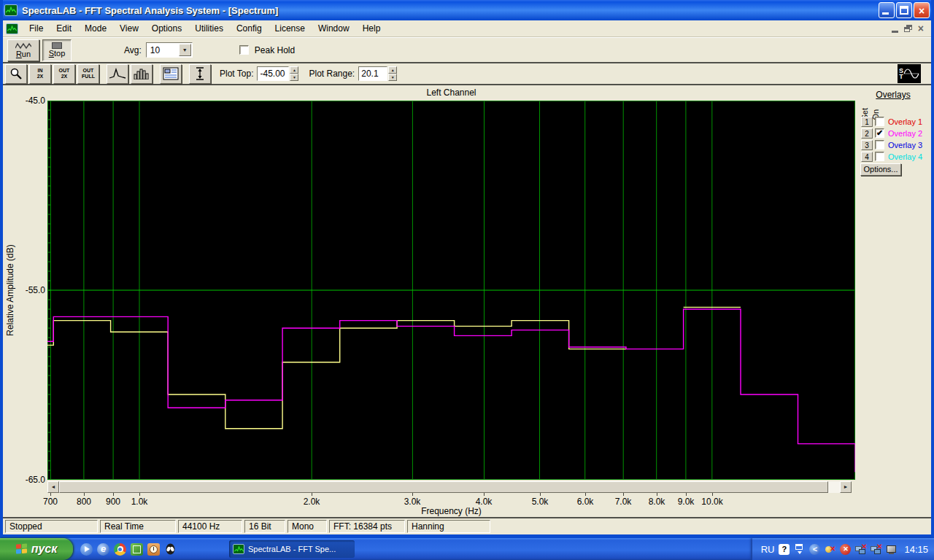 This screenshot has height=560, width=934. Describe the element at coordinates (905, 157) in the screenshot. I see `overlay-4-label: Overlay 4` at that location.